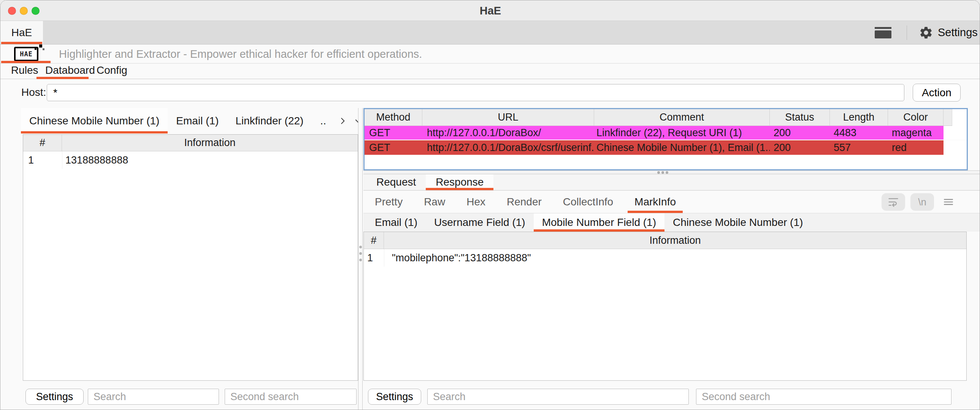  Describe the element at coordinates (655, 212) in the screenshot. I see `active-view-underline` at that location.